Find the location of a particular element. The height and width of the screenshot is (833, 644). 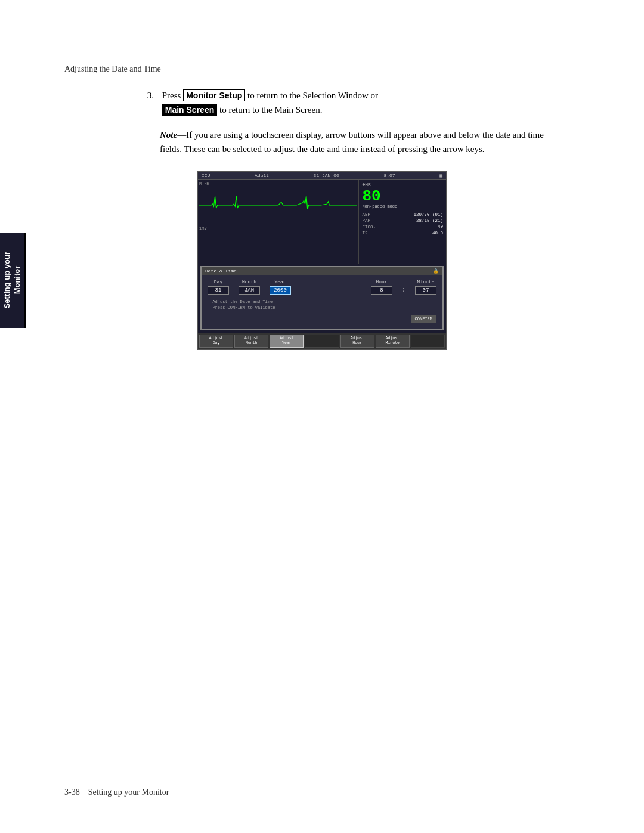

hour-label: Hour is located at coordinates (382, 281).